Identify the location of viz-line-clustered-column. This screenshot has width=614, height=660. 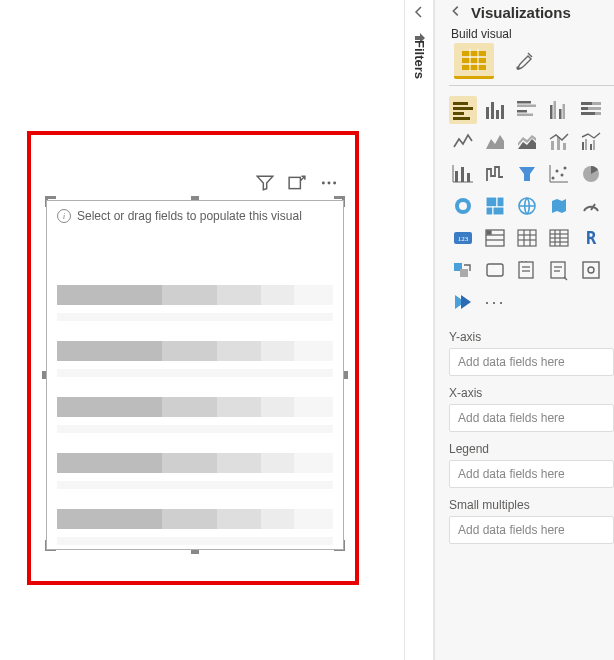
(591, 142).